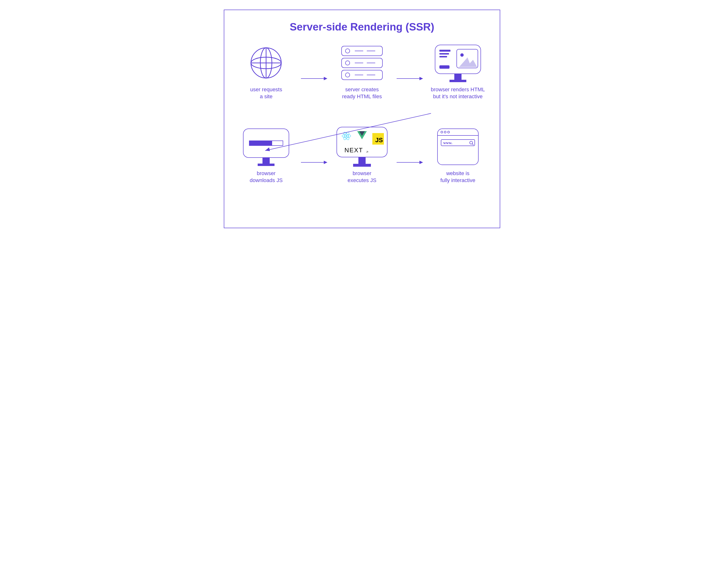  What do you see at coordinates (379, 140) in the screenshot?
I see `svg-text: JS` at bounding box center [379, 140].